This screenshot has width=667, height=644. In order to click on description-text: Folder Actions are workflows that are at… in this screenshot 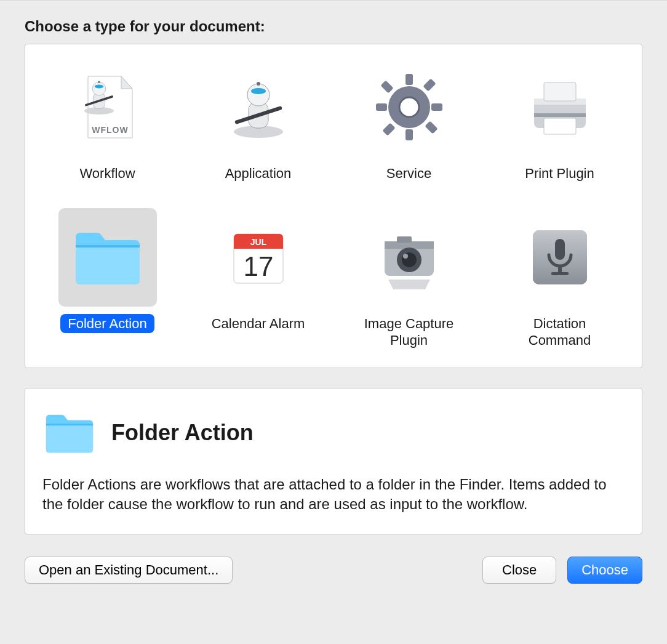, I will do `click(334, 495)`.